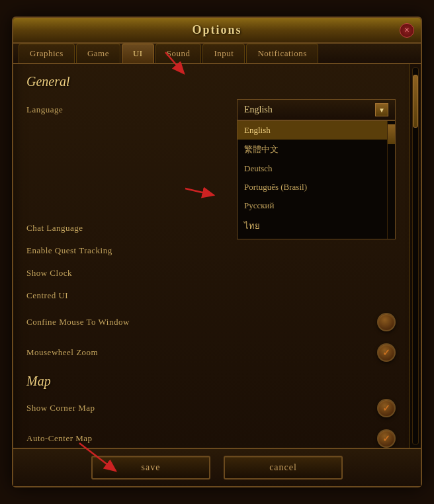 The width and height of the screenshot is (434, 504). Describe the element at coordinates (217, 54) in the screenshot. I see `tab-bar: Graphics Game UI Sound Input Notificatio…` at that location.